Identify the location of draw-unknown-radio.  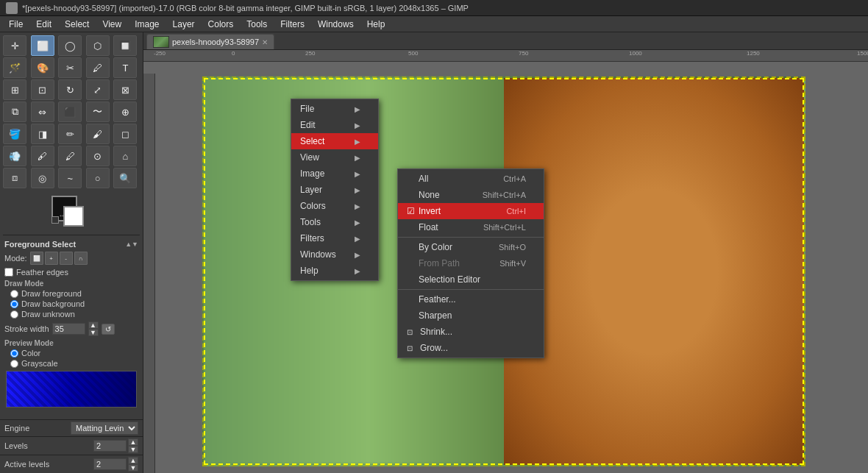
(15, 315).